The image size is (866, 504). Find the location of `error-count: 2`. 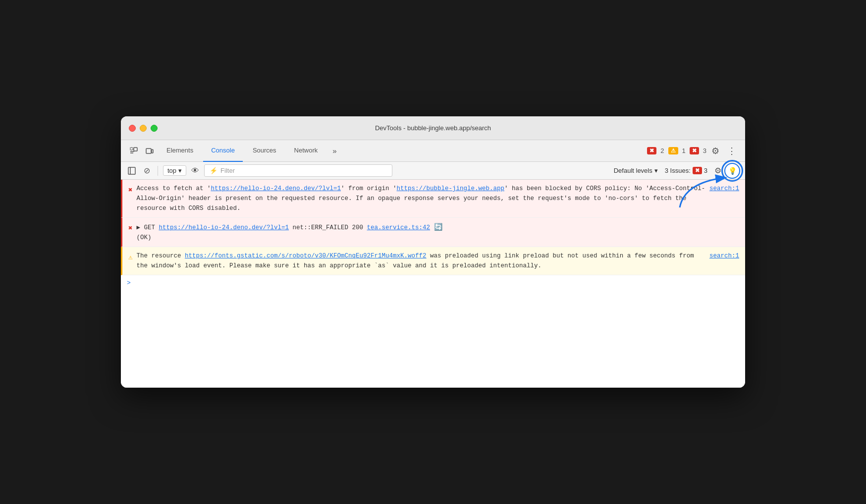

error-count: 2 is located at coordinates (662, 151).